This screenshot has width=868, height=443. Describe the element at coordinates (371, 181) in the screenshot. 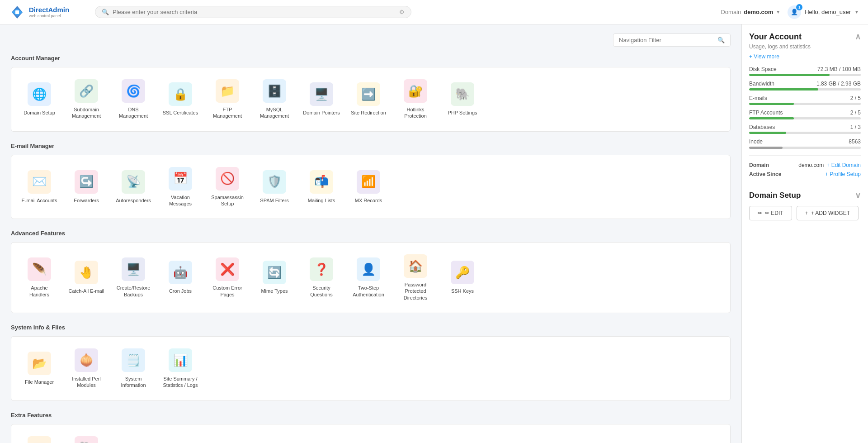

I see `section-email_manager: E-mail Manager✉️E-mail Accounts↪️Forward…` at that location.